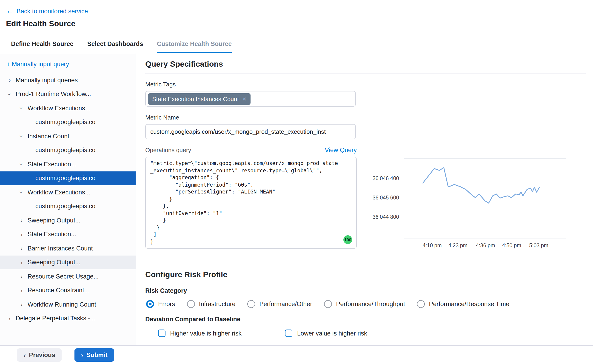 The height and width of the screenshot is (364, 593). Describe the element at coordinates (68, 136) in the screenshot. I see `tree-item-instance-count: ›Instance Count` at that location.